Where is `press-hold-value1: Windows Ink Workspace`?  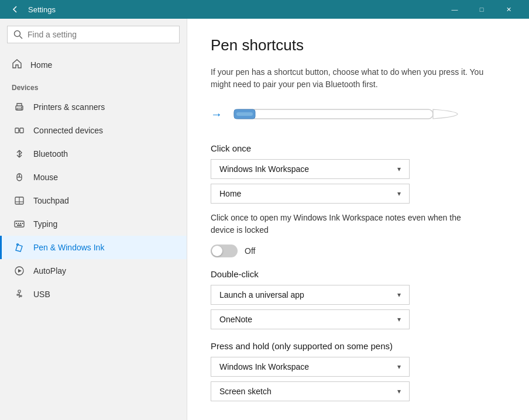
press-hold-value1: Windows Ink Workspace is located at coordinates (264, 367).